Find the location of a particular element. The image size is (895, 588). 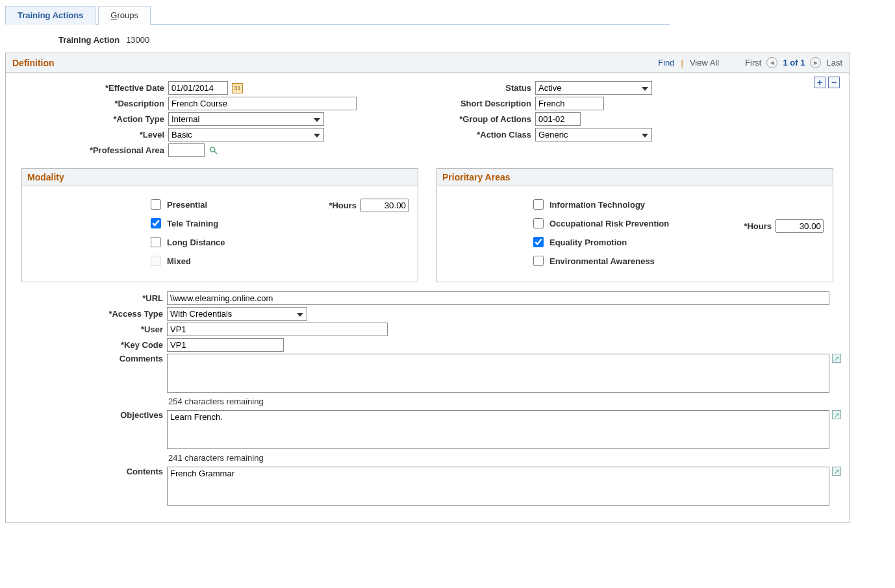

risk-checkbox is located at coordinates (538, 223).